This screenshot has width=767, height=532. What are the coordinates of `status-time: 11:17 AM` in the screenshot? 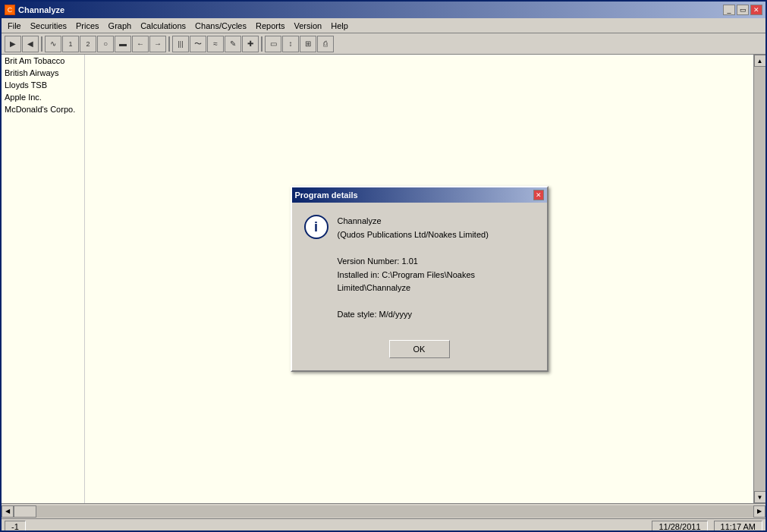 It's located at (738, 527).